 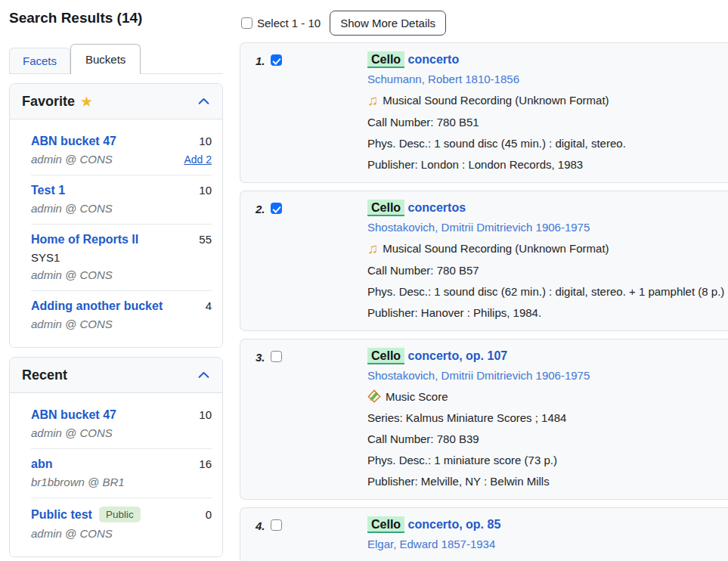 What do you see at coordinates (86, 101) in the screenshot?
I see `star-icon: ★` at bounding box center [86, 101].